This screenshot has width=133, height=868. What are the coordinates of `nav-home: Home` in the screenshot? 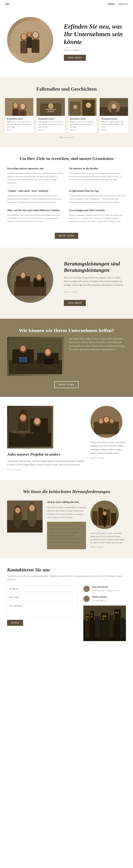 It's located at (111, 4).